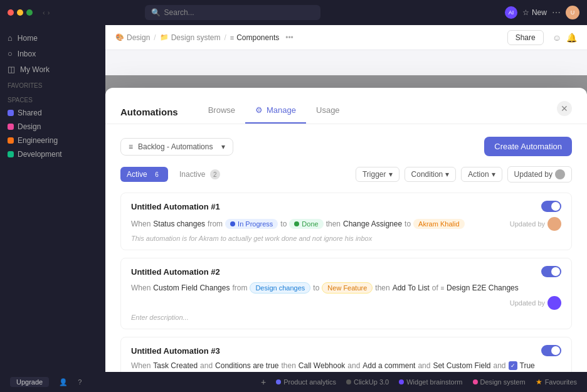  Describe the element at coordinates (378, 174) in the screenshot. I see `trigger-filter: Trigger ▾` at that location.